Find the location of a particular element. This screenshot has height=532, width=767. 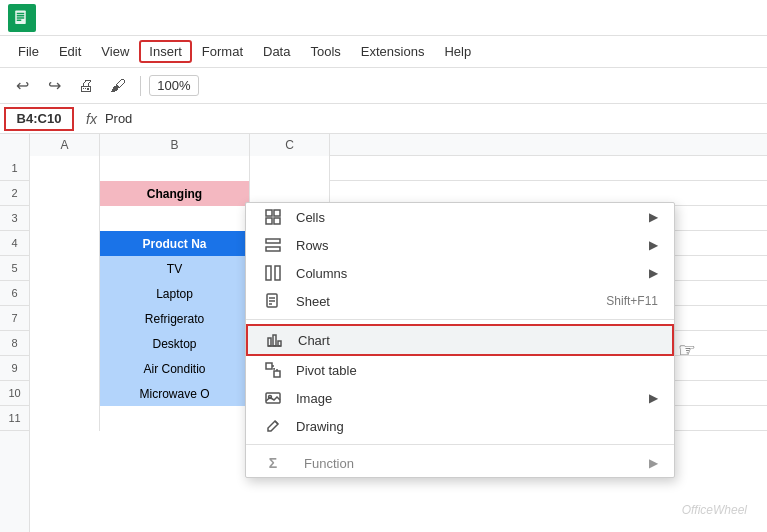

watermark-text: OfficeWheel is located at coordinates (714, 510).